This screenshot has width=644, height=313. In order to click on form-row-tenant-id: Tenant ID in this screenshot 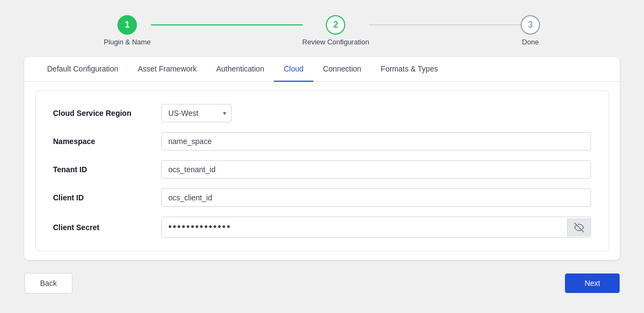, I will do `click(322, 169)`.